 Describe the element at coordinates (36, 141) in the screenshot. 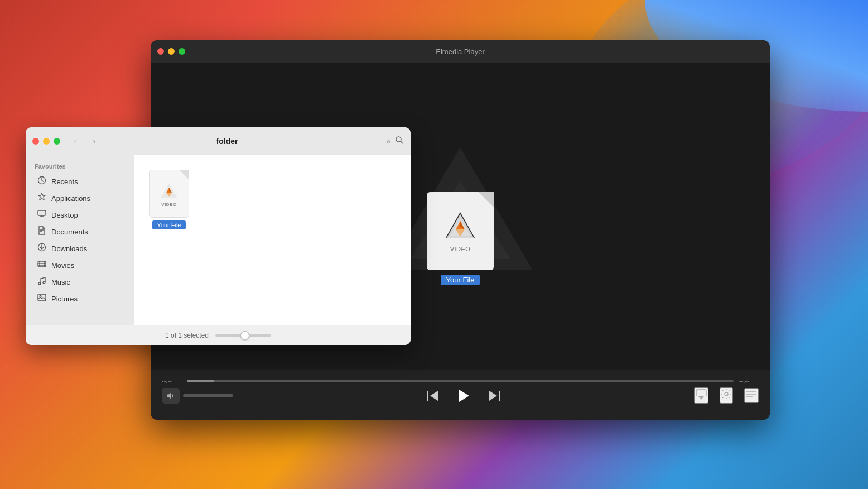

I see `finder-close-button` at that location.